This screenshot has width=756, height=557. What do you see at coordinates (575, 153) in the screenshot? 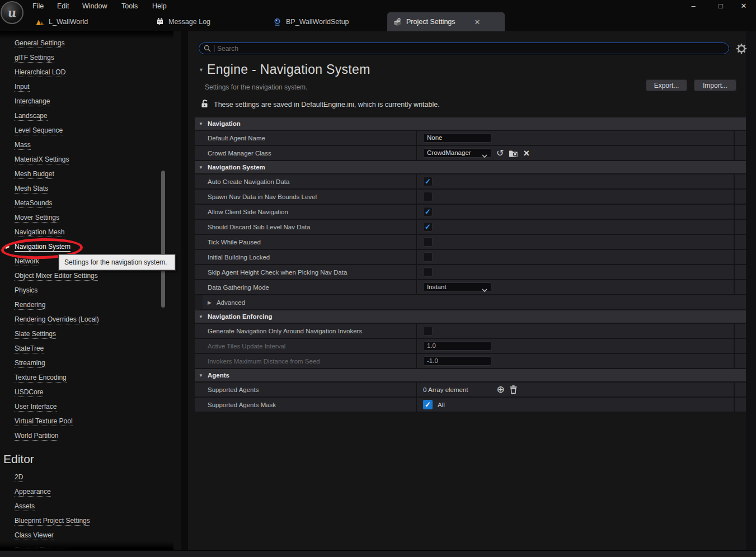
I see `setting-value-cell: CrowdManager ↺ ×` at bounding box center [575, 153].